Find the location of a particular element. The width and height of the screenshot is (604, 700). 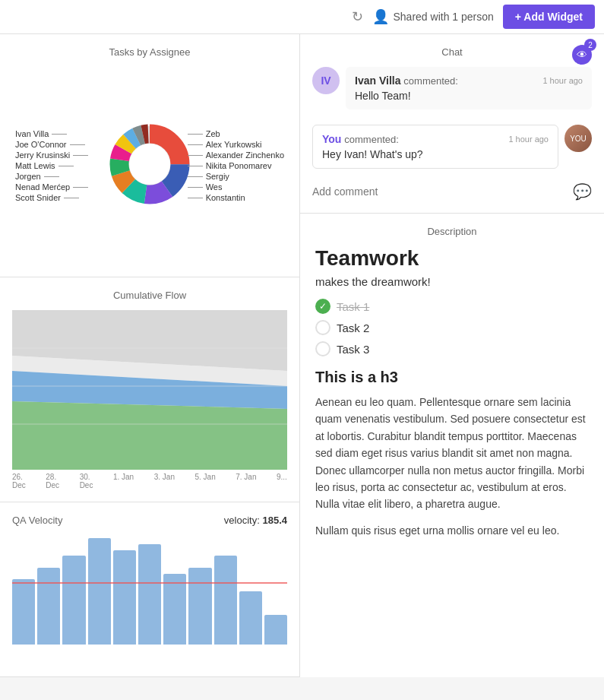

comment-icon: 💬 is located at coordinates (582, 192).